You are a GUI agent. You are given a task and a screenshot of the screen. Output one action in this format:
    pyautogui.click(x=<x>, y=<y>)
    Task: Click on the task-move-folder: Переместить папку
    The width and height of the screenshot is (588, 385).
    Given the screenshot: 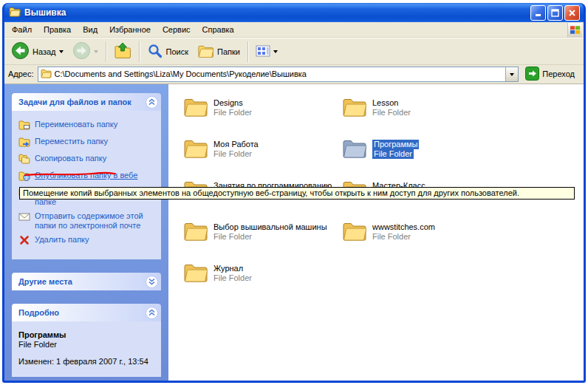 What is the action you would take?
    pyautogui.click(x=87, y=143)
    